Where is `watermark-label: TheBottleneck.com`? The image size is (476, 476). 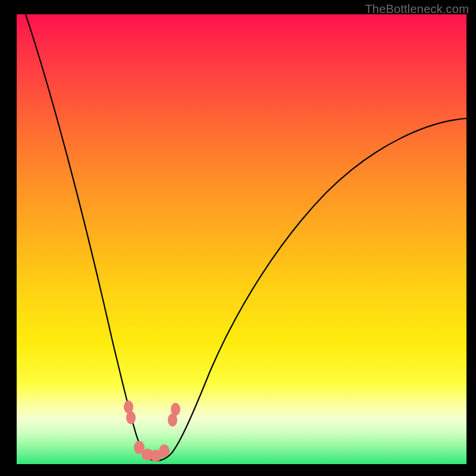 watermark-label: TheBottleneck.com is located at coordinates (416, 10).